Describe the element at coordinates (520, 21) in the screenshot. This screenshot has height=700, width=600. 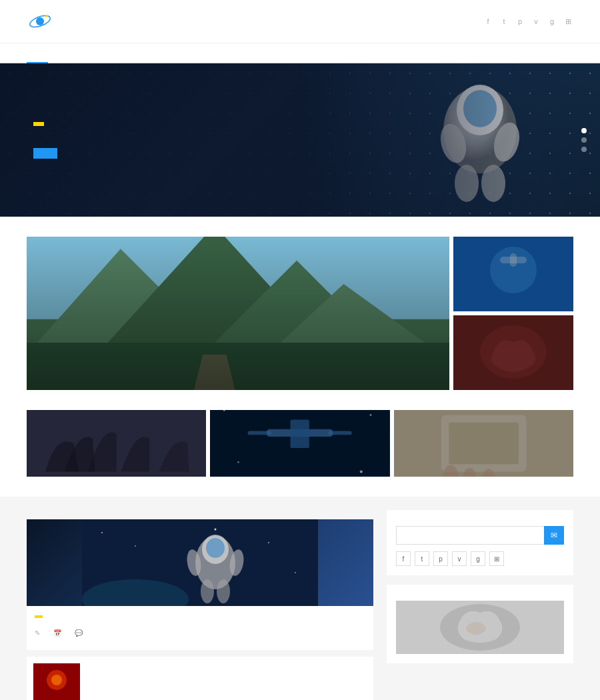
I see `pinterest-icon: p` at that location.